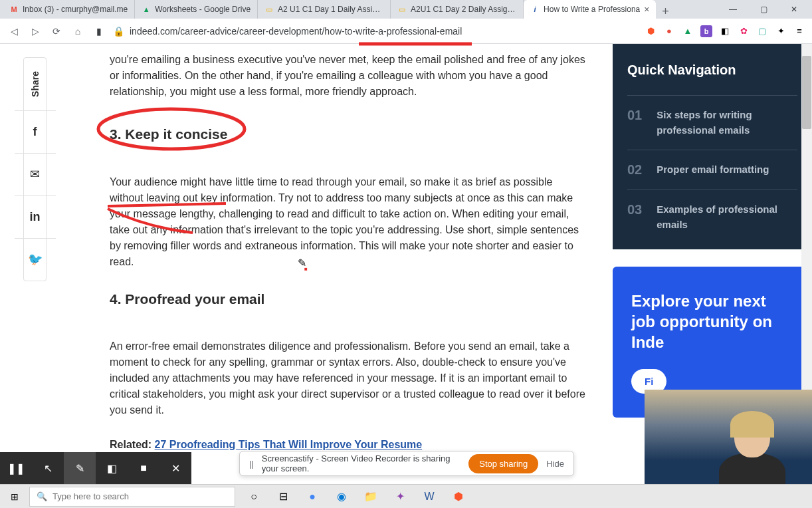  Describe the element at coordinates (132, 444) in the screenshot. I see `related-label: Related:` at that location.